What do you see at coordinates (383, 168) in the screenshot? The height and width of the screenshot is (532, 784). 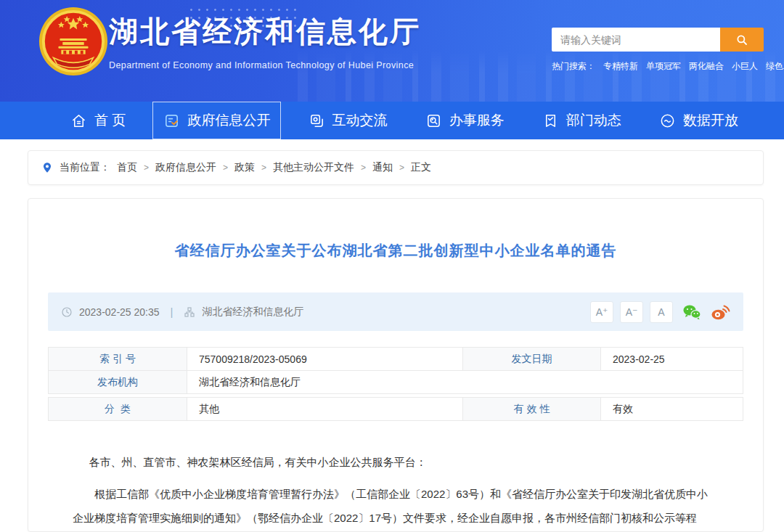 I see `breadcrumb-item: 通知` at bounding box center [383, 168].